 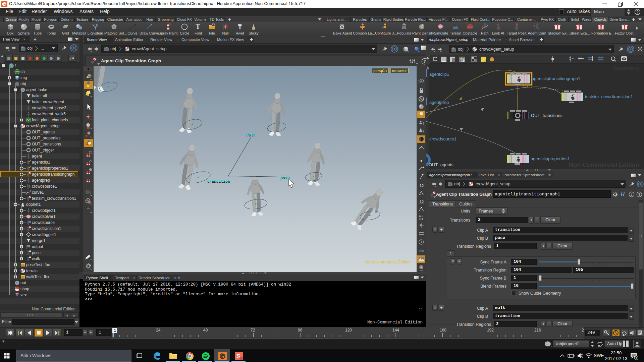 I want to click on svg-text: walk, so click(x=251, y=135).